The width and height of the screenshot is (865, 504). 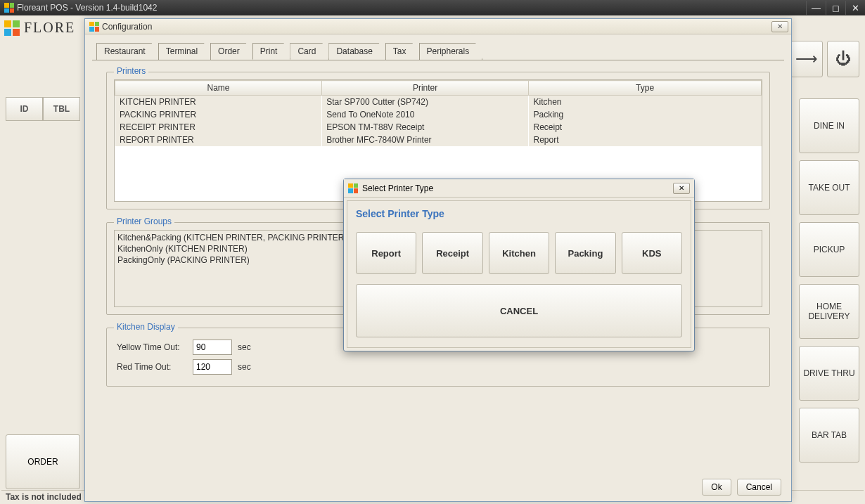 What do you see at coordinates (652, 253) in the screenshot?
I see `type-kds-button: KDS` at bounding box center [652, 253].